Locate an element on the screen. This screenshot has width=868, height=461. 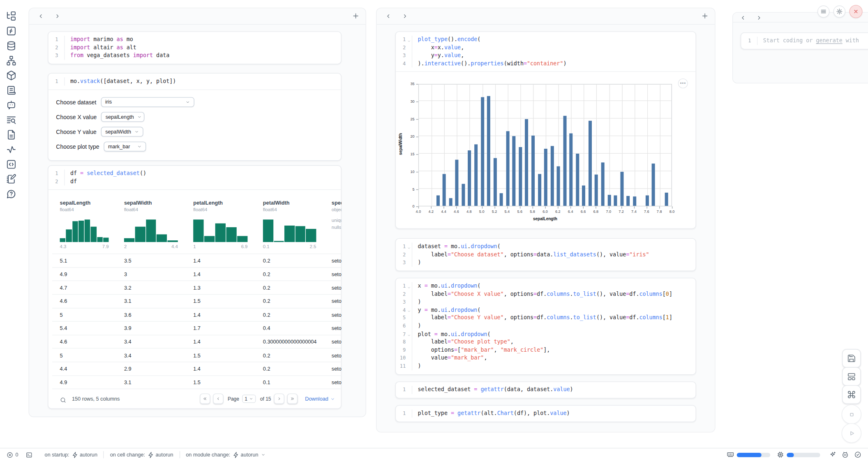
logs-icon is located at coordinates (12, 90).